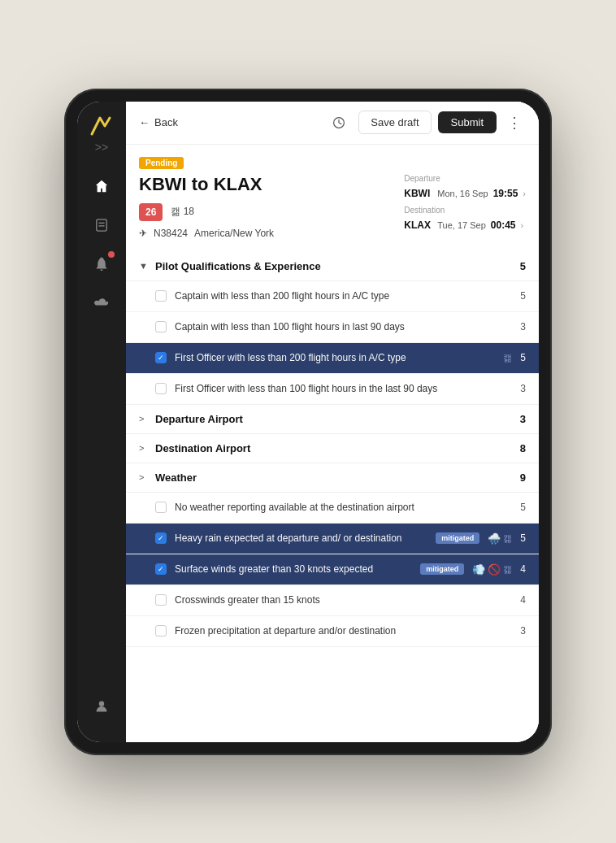 The image size is (616, 843). Describe the element at coordinates (332, 570) in the screenshot. I see `checklist-item-w3: Surface winds greater than 30 knots expe…` at that location.